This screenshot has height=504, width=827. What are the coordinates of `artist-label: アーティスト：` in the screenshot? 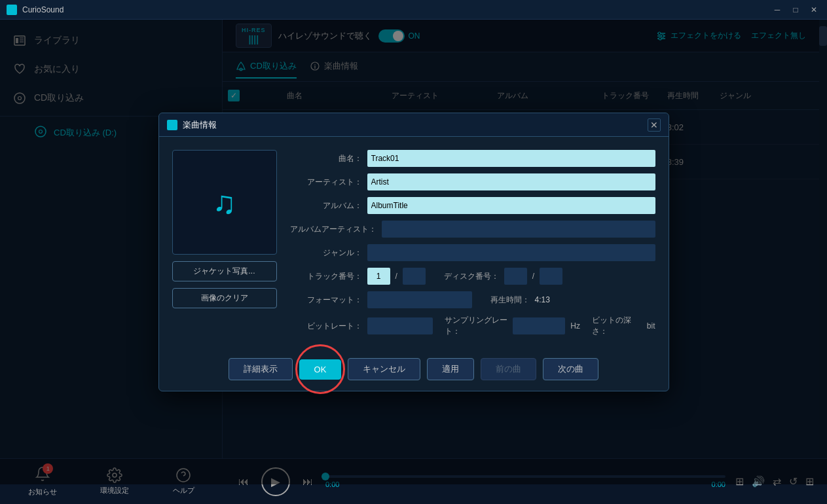 It's located at (326, 182).